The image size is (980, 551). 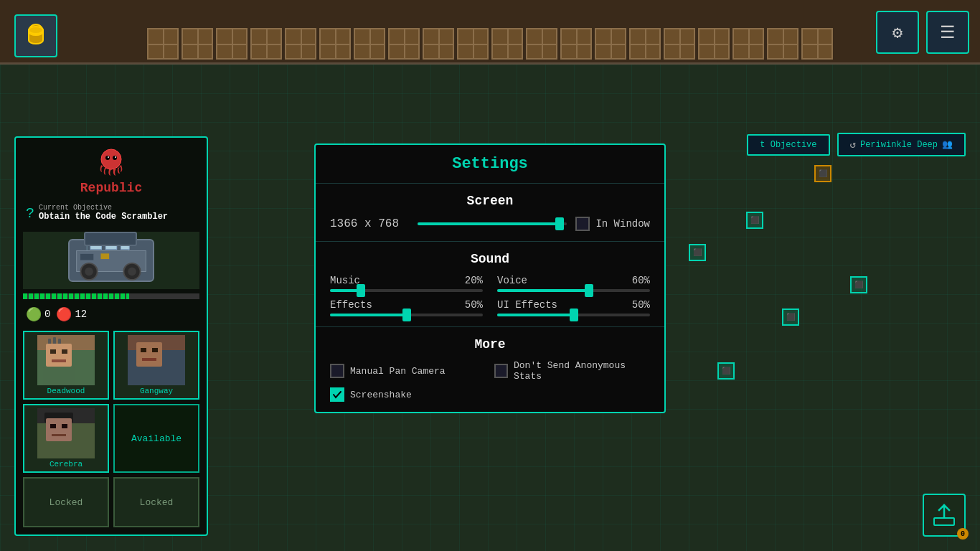 What do you see at coordinates (574, 315) in the screenshot?
I see `ui-effects-slider-thumb` at bounding box center [574, 315].